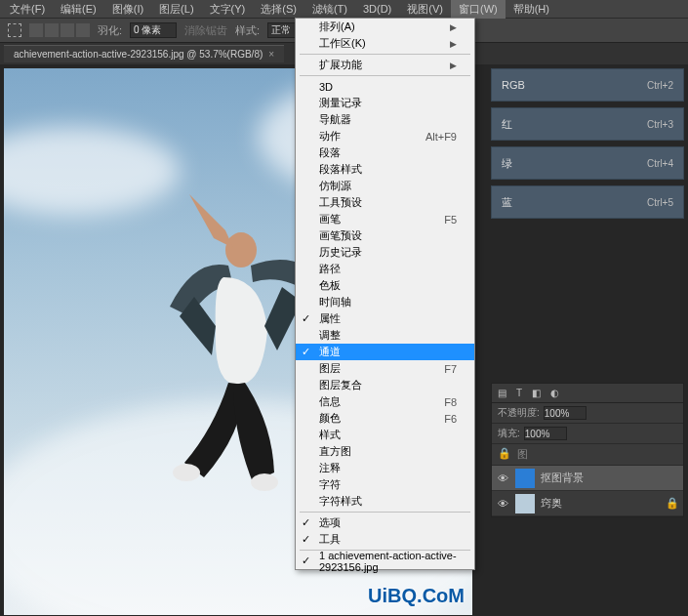 This screenshot has width=688, height=616. What do you see at coordinates (330, 10) in the screenshot?
I see `menu-filter: 滤镜(T)` at bounding box center [330, 10].